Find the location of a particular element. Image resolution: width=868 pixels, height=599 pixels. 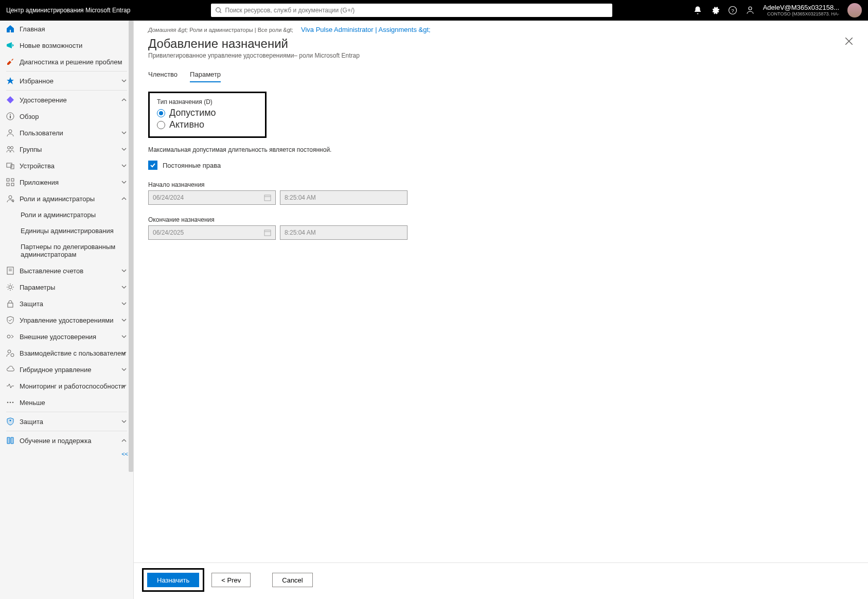

sidebar-item-roles: Роли и администраторы is located at coordinates (67, 199).